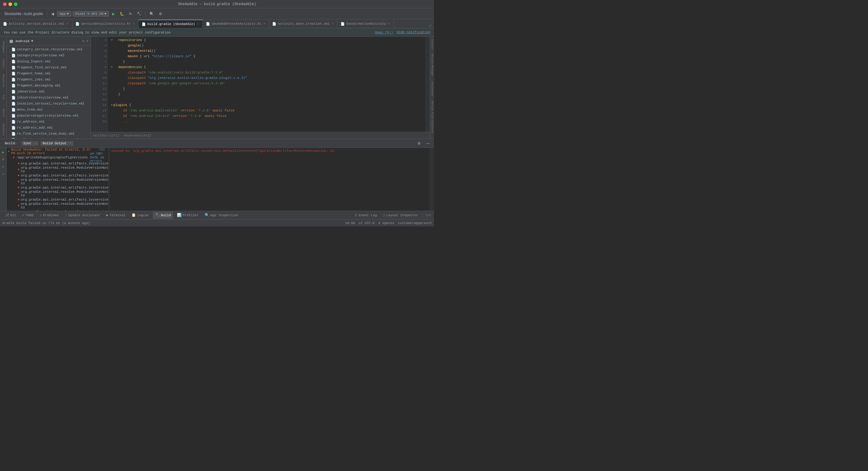  What do you see at coordinates (105, 24) in the screenshot?
I see `tab-service-details-activity: 📄 ServiceDetailsActivity.kt ×` at bounding box center [105, 24].